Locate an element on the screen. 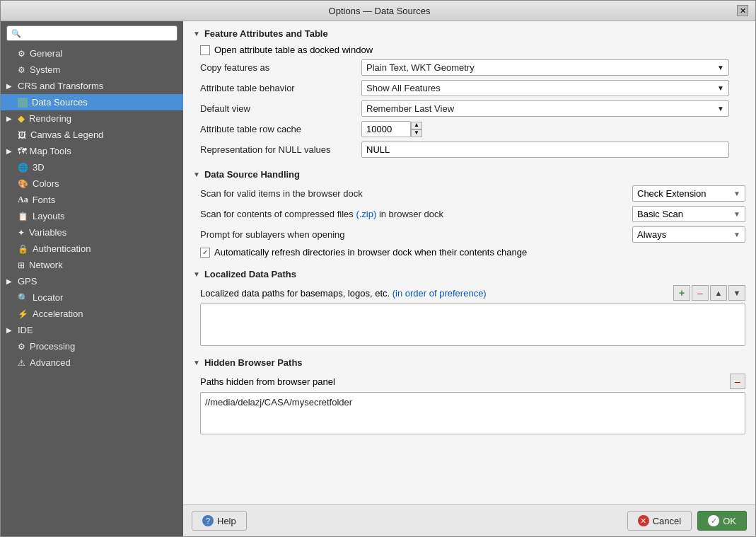 The height and width of the screenshot is (537, 756). search-input is located at coordinates (98, 33).